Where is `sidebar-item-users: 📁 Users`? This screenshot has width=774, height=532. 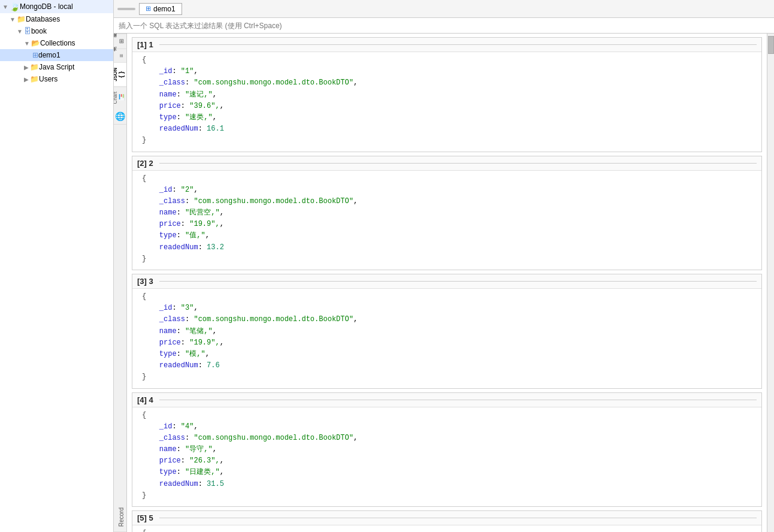 sidebar-item-users: 📁 Users is located at coordinates (56, 79).